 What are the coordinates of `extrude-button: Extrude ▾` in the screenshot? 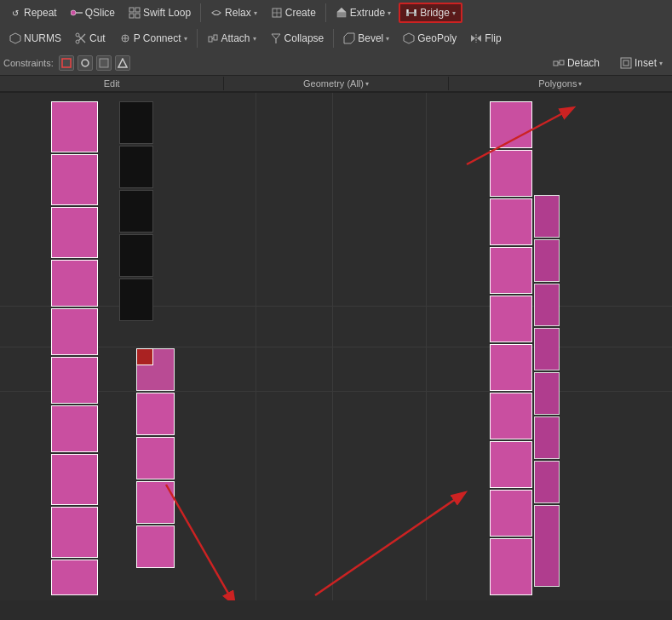 It's located at (363, 13).